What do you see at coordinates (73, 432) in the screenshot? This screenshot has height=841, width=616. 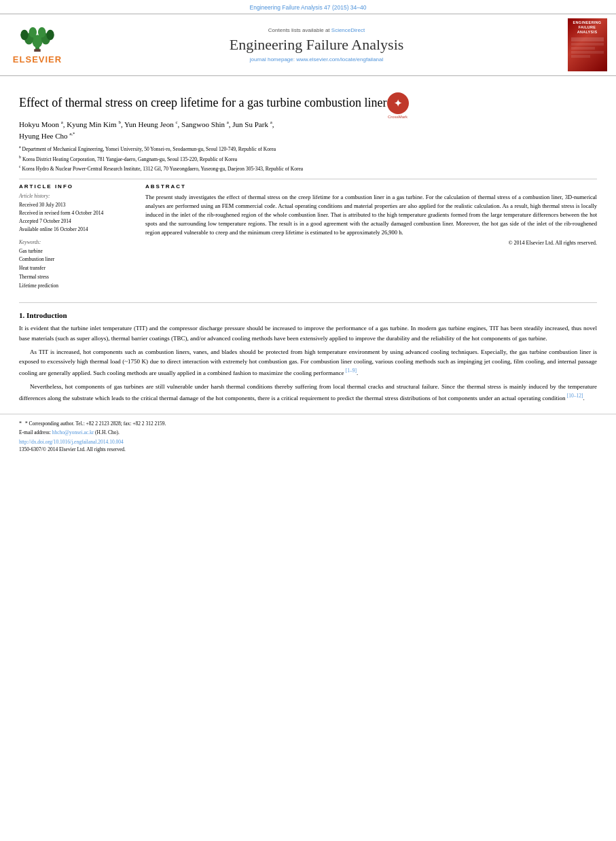 I see `email-link: hhcho@yonsei.ac.kr` at bounding box center [73, 432].